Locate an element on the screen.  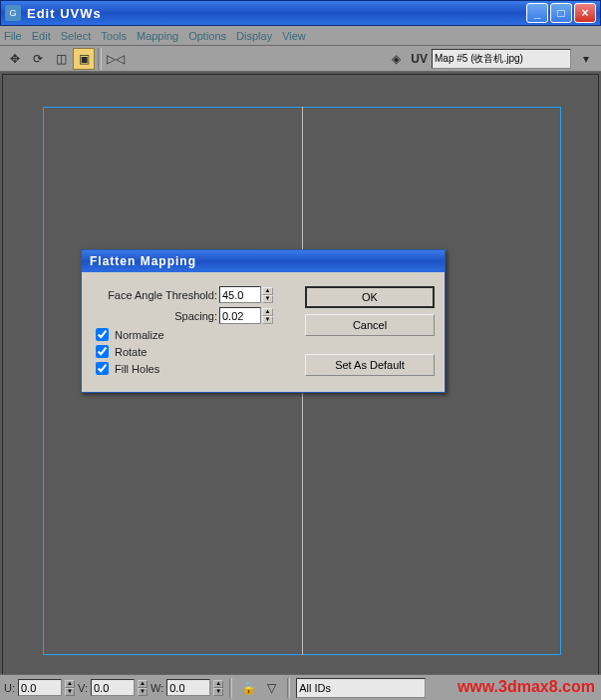
w-up-icon: ▲ is located at coordinates (218, 684).